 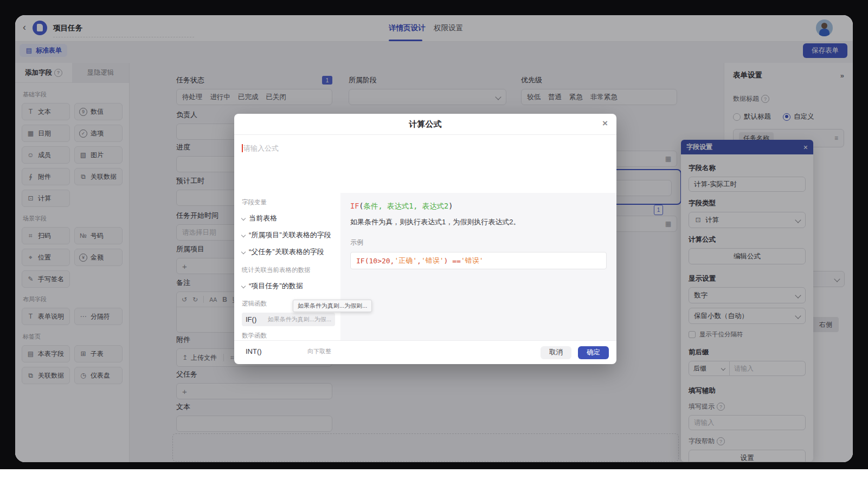 What do you see at coordinates (478, 261) in the screenshot?
I see `example-code: IF(10>20, '正确', '错误') == '错误'` at bounding box center [478, 261].